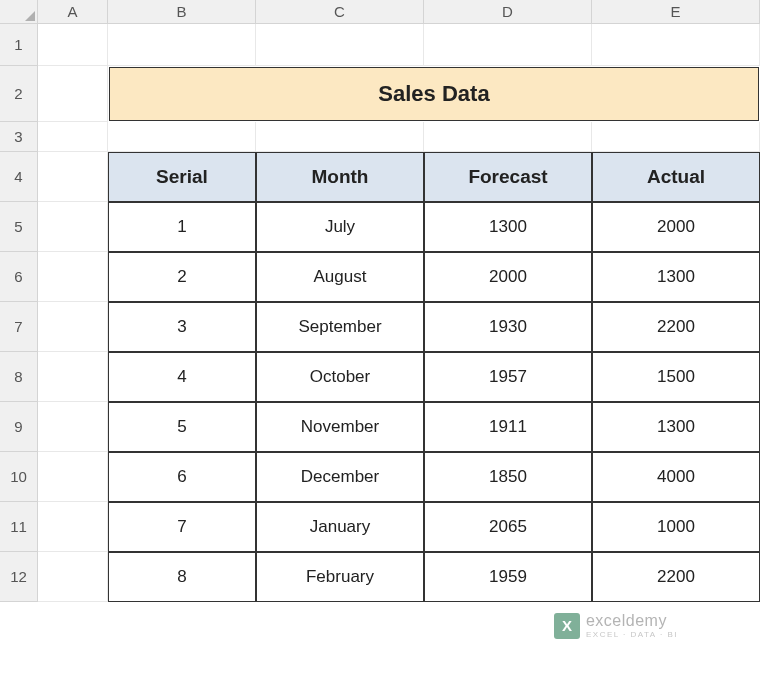 This screenshot has width=768, height=674. What do you see at coordinates (632, 634) in the screenshot?
I see `watermark-tagline: EXCEL · DATA · BI` at bounding box center [632, 634].